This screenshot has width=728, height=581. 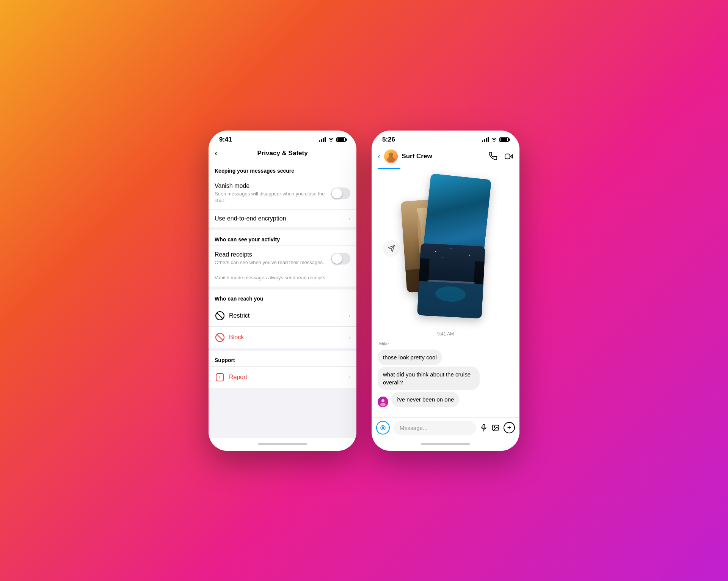 I want to click on chat-images-area, so click(x=446, y=249).